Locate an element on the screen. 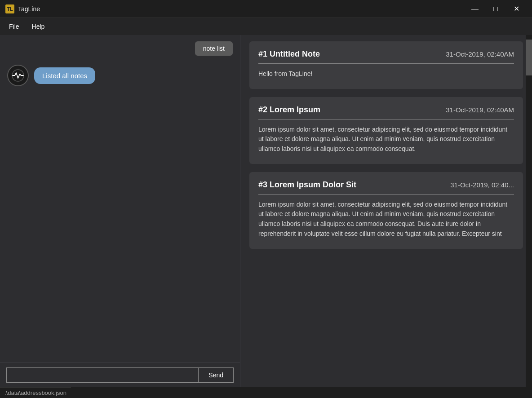  bottom-row: .\data\addressbook.json is located at coordinates (266, 393).